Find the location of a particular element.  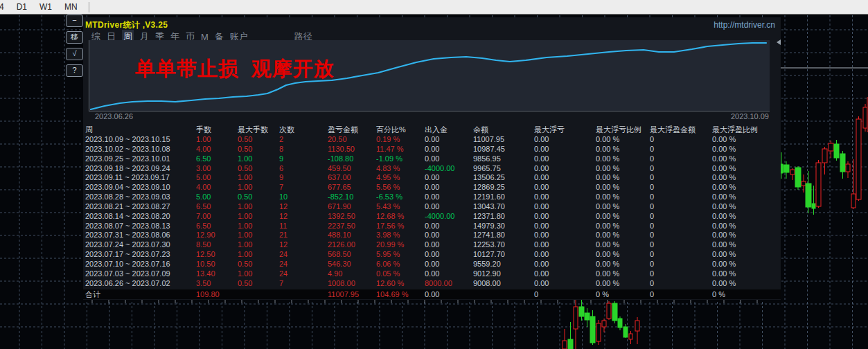

table-row: 2023.09.25 ~ 2023.10.016.501.009-108.80-… is located at coordinates (433, 159).